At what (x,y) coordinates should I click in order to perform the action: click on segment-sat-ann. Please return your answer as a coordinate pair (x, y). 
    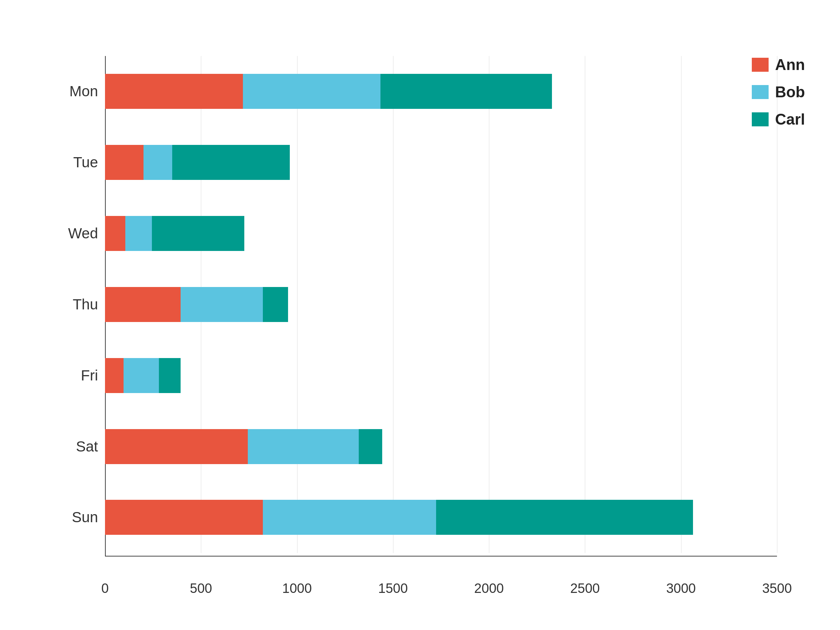
    Looking at the image, I should click on (176, 447).